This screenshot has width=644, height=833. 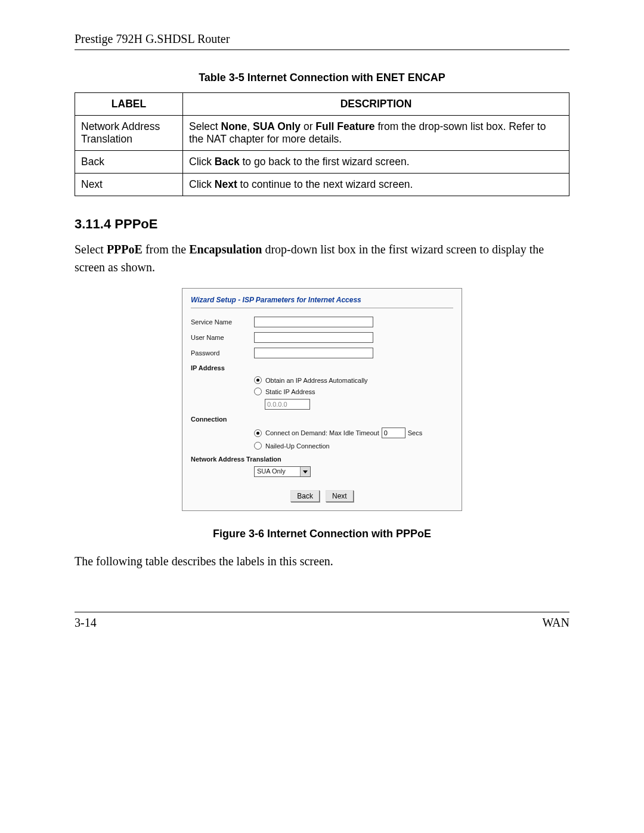 What do you see at coordinates (314, 337) in the screenshot?
I see `user-name-input` at bounding box center [314, 337].